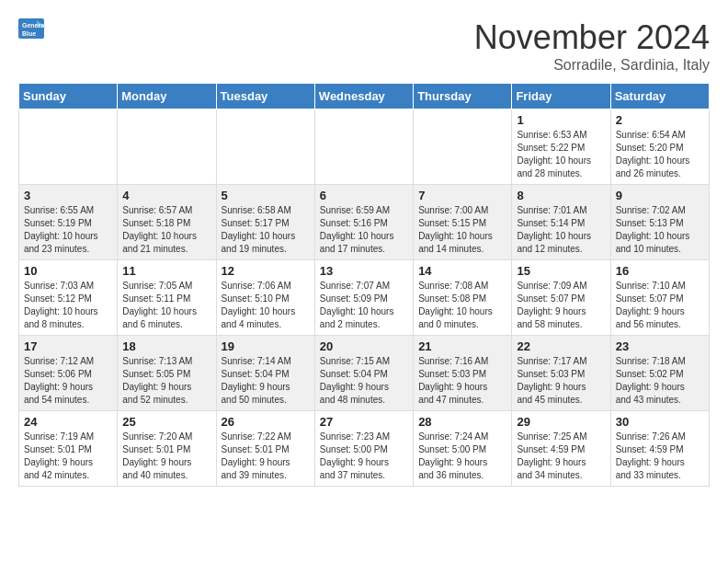  Describe the element at coordinates (462, 381) in the screenshot. I see `cell-details: Sunrise: 7:16 AM Sunset: 5:03 PM Dayligh…` at that location.